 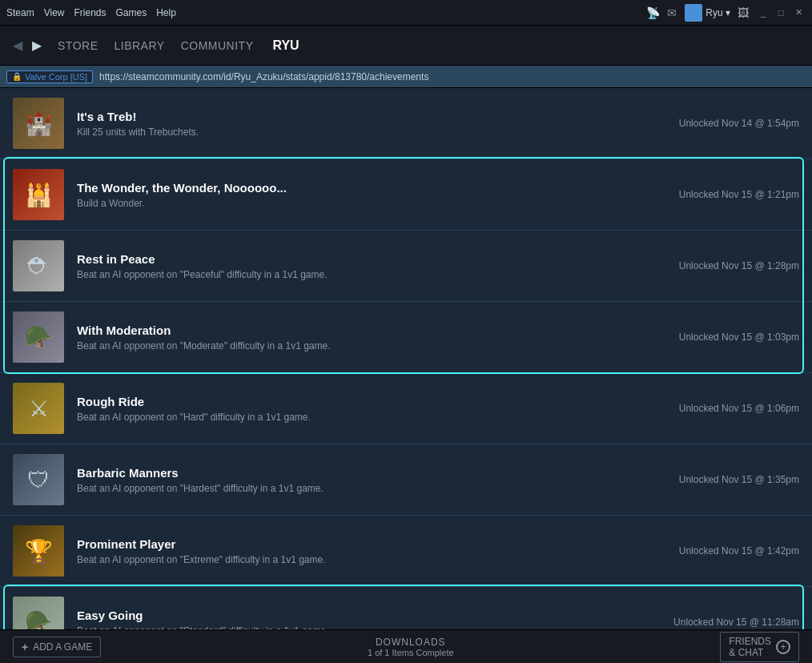 I want to click on achievement-desc: Beat an AI opponent on "Hard" difficulty…, so click(x=372, y=417).